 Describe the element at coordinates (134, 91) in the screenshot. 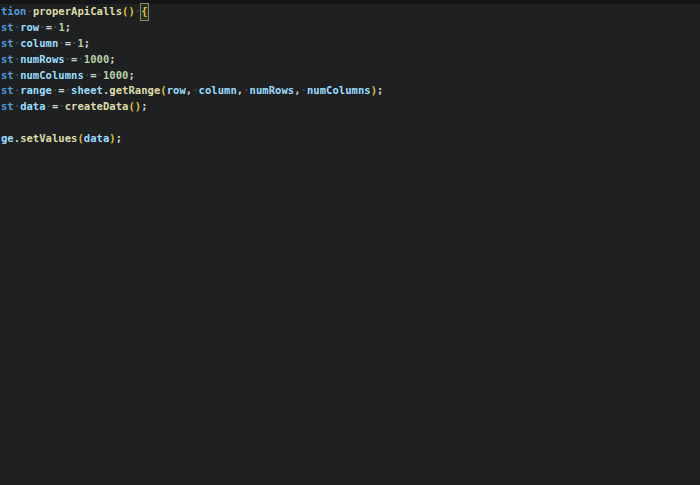

I see `code-token: getRange` at that location.